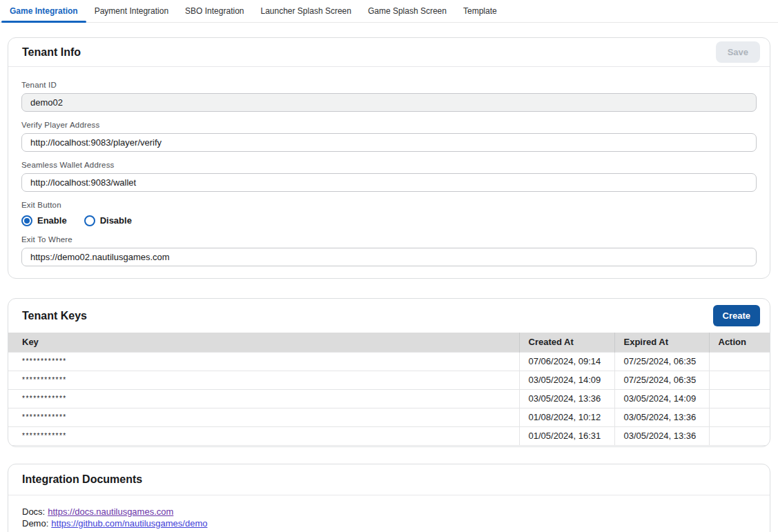  What do you see at coordinates (389, 524) in the screenshot?
I see `demo-line: Demo:https://github.com/nautilusgames/de…` at bounding box center [389, 524].